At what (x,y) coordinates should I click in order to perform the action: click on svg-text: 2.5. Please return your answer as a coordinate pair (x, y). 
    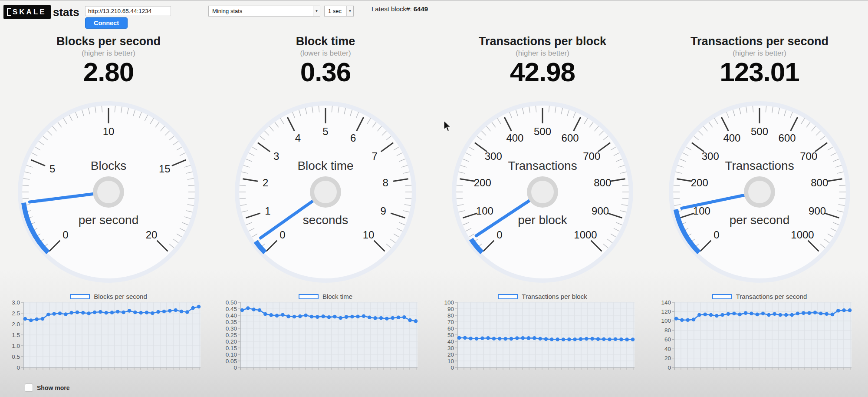
    Looking at the image, I should click on (16, 314).